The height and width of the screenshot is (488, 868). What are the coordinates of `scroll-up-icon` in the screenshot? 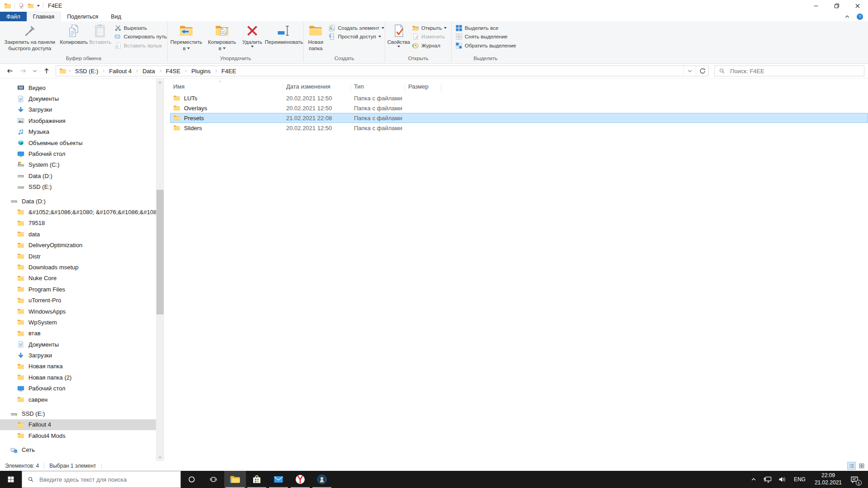 It's located at (160, 82).